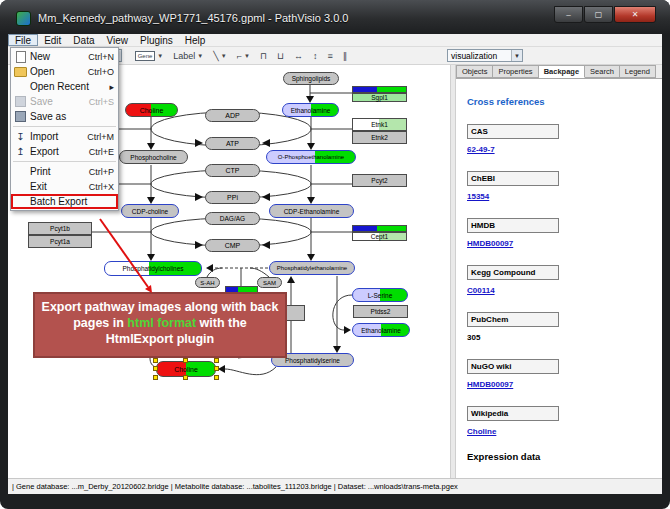  Describe the element at coordinates (58, 56) in the screenshot. I see `menu-item-label: New` at that location.